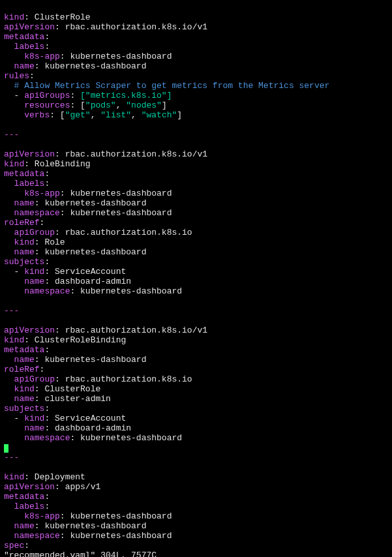 This screenshot has height=557, width=392. Describe the element at coordinates (47, 164) in the screenshot. I see `yaml-line: kind: RoleBinding` at that location.